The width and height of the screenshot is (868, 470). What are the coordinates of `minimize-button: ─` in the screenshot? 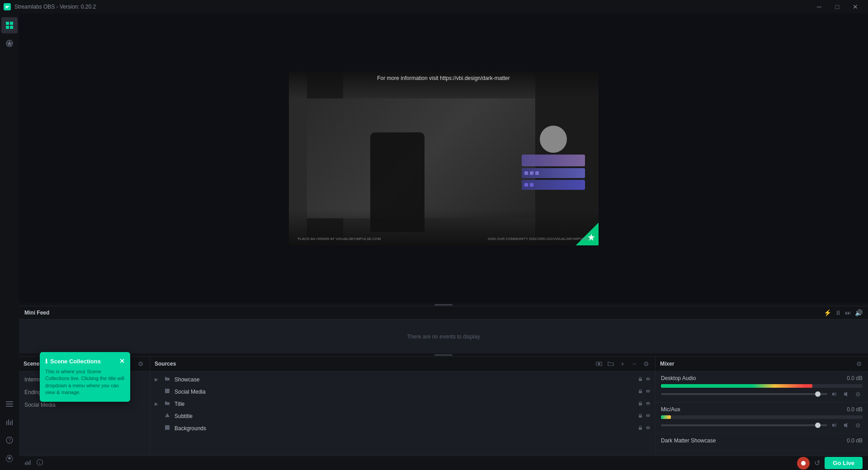 It's located at (819, 7).